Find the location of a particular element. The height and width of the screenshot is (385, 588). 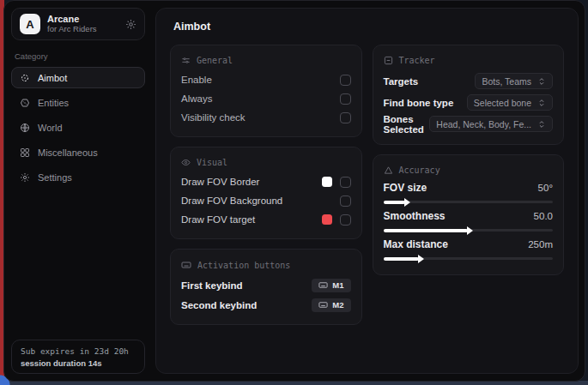

setting-label: Second keybind is located at coordinates (246, 305).